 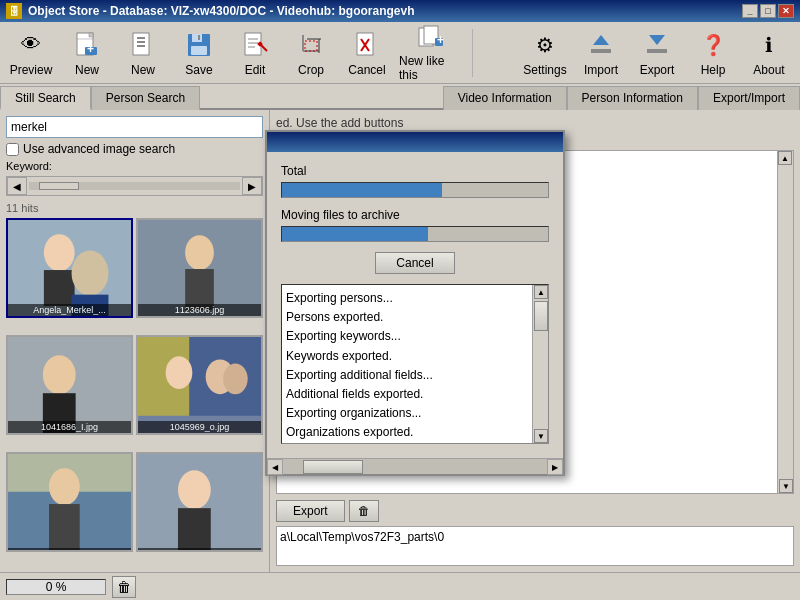 What do you see at coordinates (415, 298) in the screenshot?
I see `log-line: Exporting persons...` at bounding box center [415, 298].